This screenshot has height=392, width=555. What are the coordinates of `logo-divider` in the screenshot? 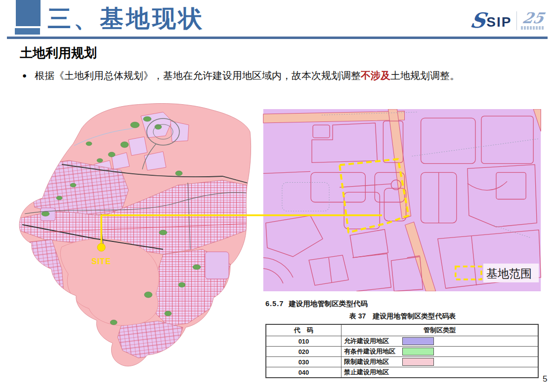 It's located at (517, 21).